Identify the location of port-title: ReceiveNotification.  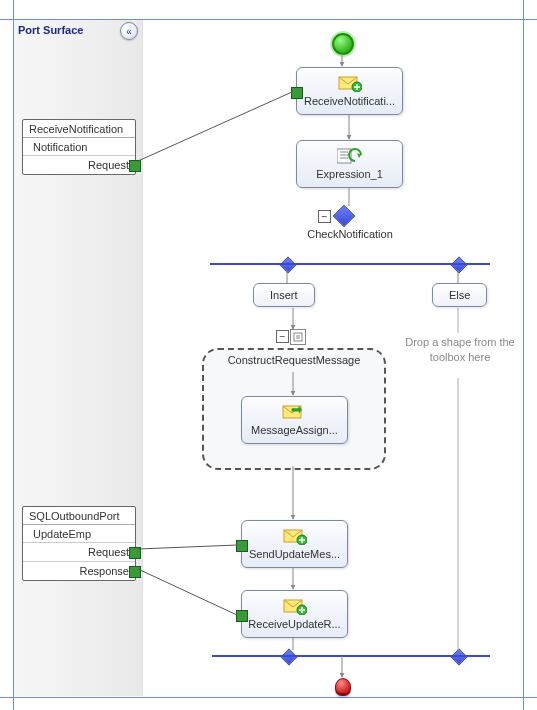
(79, 128).